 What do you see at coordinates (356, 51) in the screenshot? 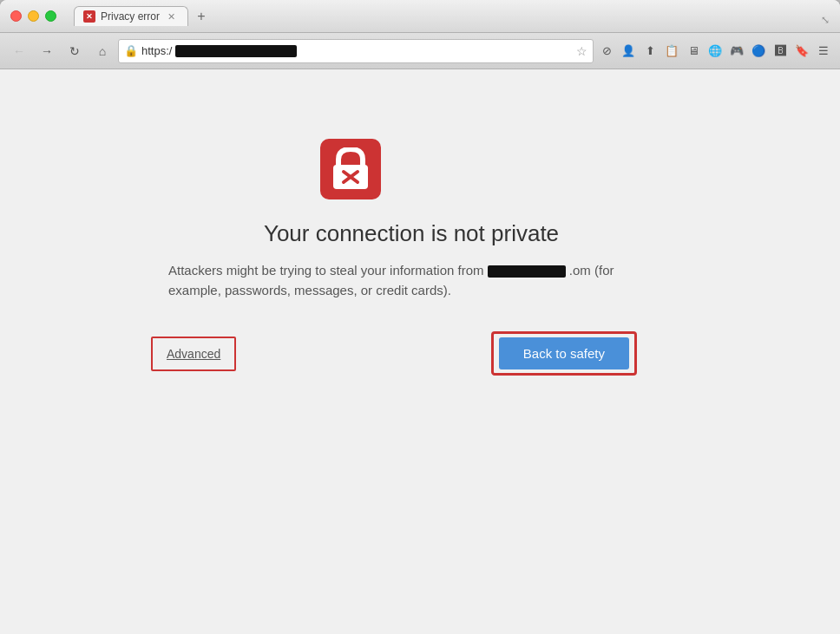
I see `address-bar: 🔒 https:/ ☆` at bounding box center [356, 51].